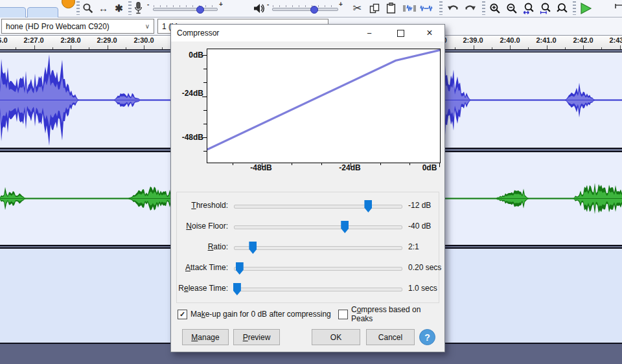 The width and height of the screenshot is (622, 364). Describe the element at coordinates (187, 55) in the screenshot. I see `y-axis-label: 0dB` at that location.